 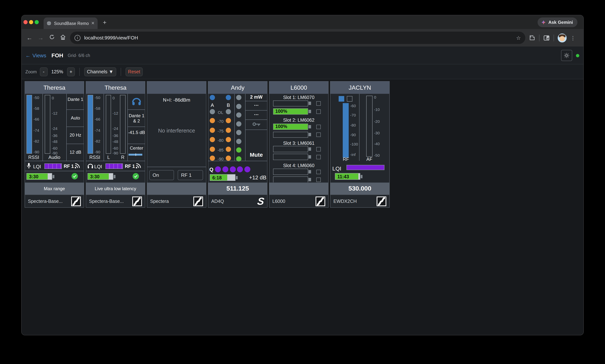 What do you see at coordinates (36, 141) in the screenshot?
I see `scale-tick: -82` at bounding box center [36, 141].